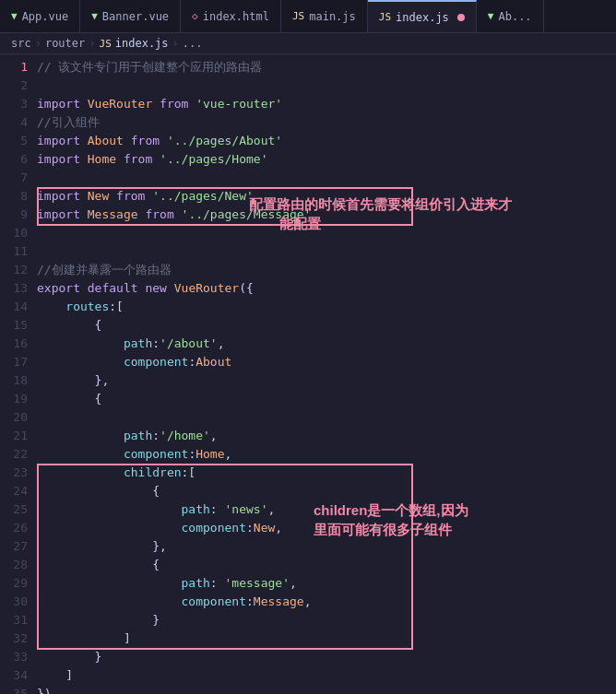 The width and height of the screenshot is (616, 694). What do you see at coordinates (323, 676) in the screenshot?
I see `code-line-34: ]` at bounding box center [323, 676].